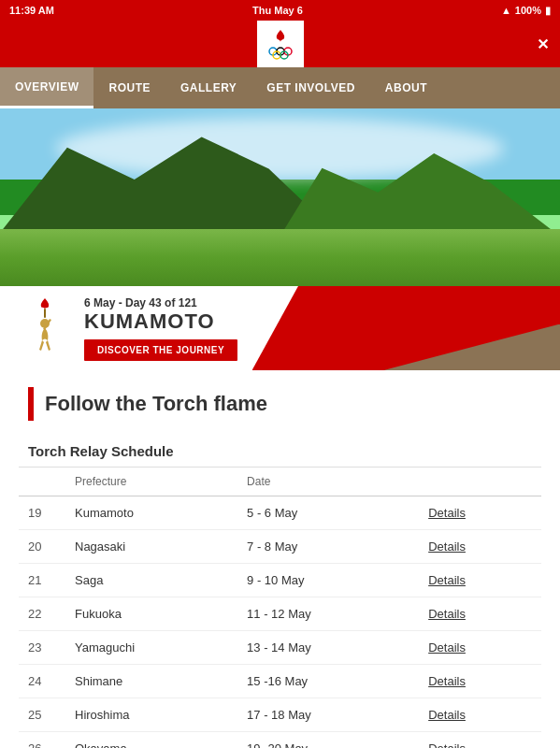 This screenshot has width=560, height=748. Describe the element at coordinates (280, 44) in the screenshot. I see `olympic-logo` at that location.